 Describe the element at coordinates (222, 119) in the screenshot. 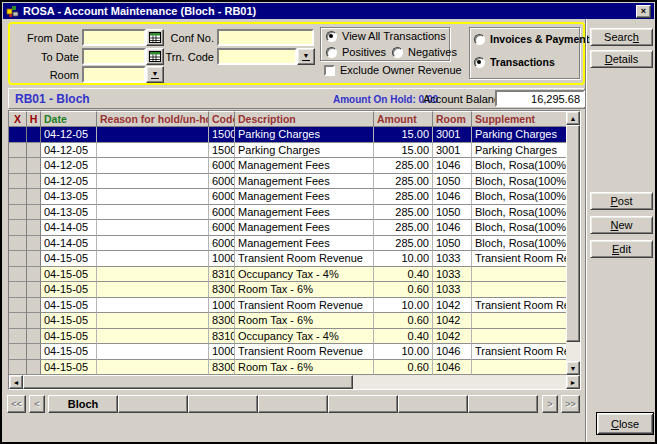

I see `column-header-code: Code` at that location.